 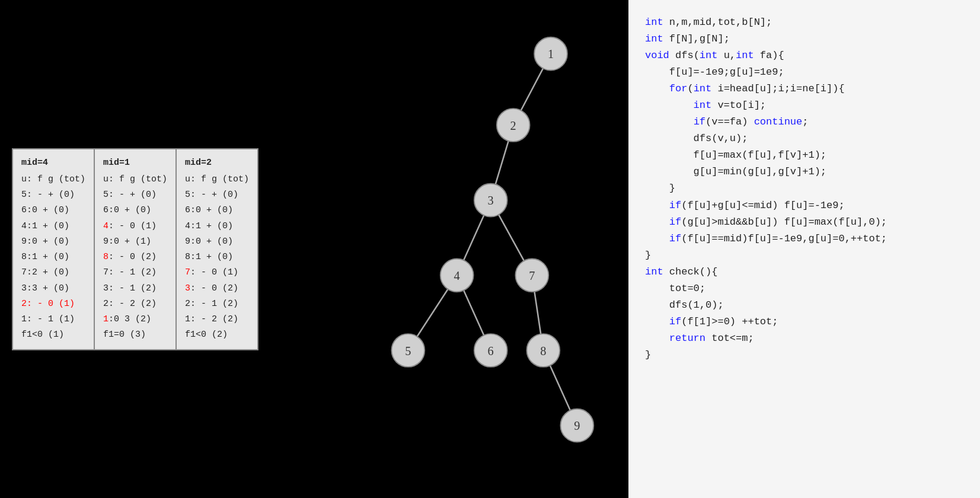 What do you see at coordinates (135, 163) in the screenshot?
I see `col-header-1: mid=1` at bounding box center [135, 163].